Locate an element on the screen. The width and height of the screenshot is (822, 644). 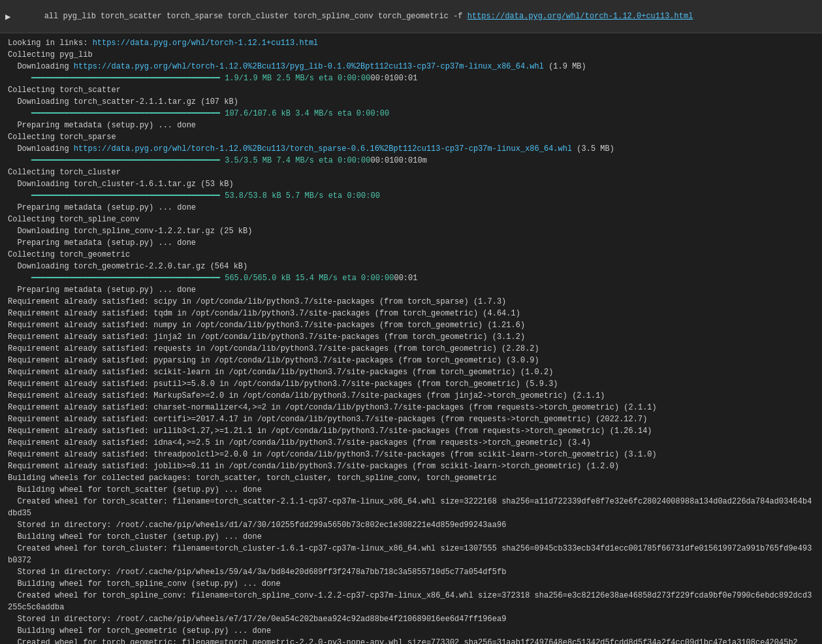
cmd-link: https://data.pyg.org/whl/torch-1.12.0+cu… is located at coordinates (580, 16).